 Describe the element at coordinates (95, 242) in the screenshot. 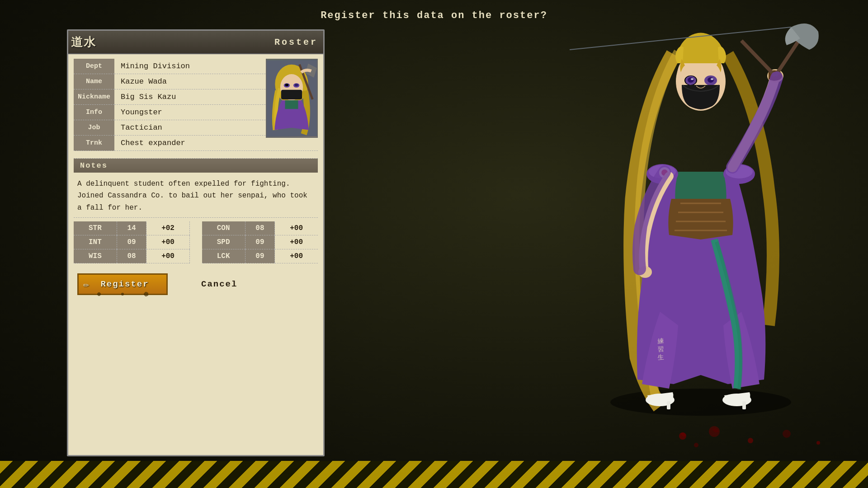

I see `int-label: INT` at that location.